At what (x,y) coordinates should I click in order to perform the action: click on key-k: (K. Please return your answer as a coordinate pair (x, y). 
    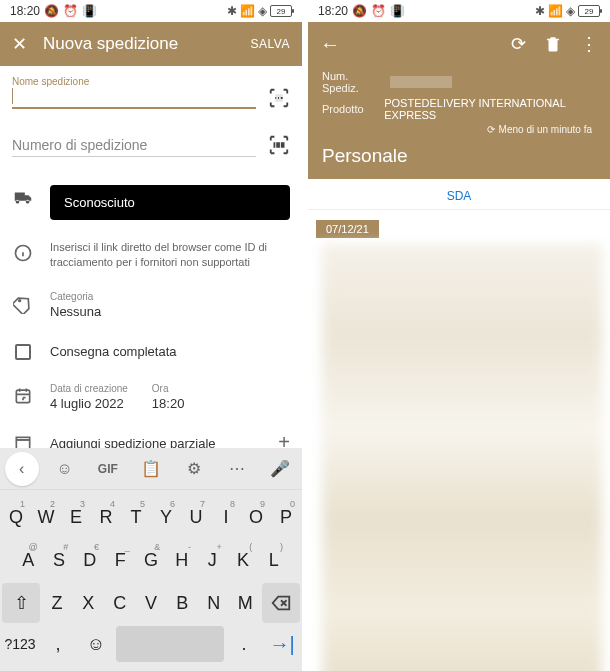
    Looking at the image, I should click on (244, 560).